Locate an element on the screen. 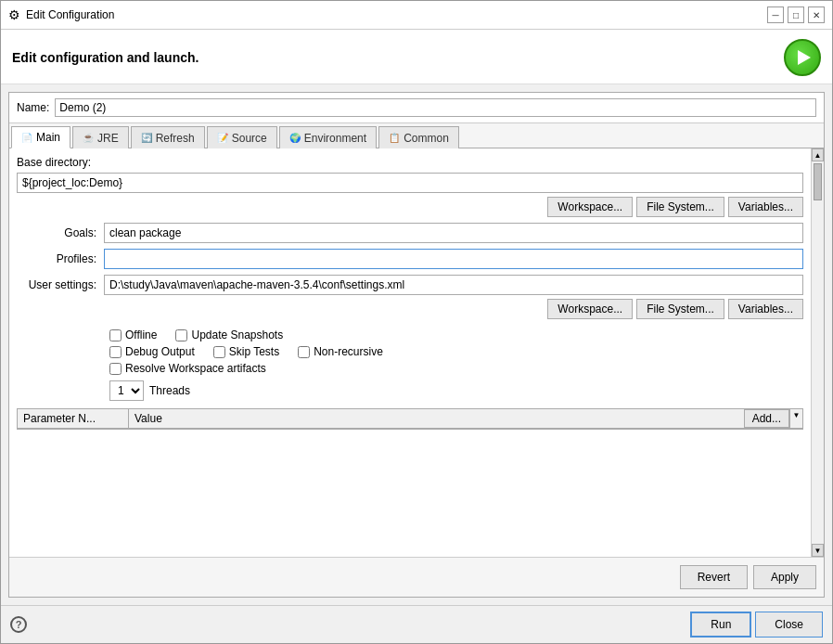  tab-main: 📄 Main is located at coordinates (41, 137).